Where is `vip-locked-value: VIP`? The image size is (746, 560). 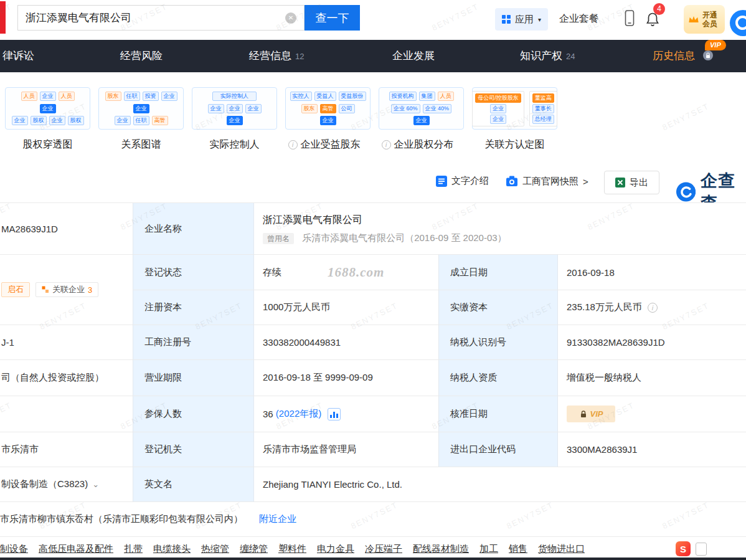 vip-locked-value: VIP is located at coordinates (591, 414).